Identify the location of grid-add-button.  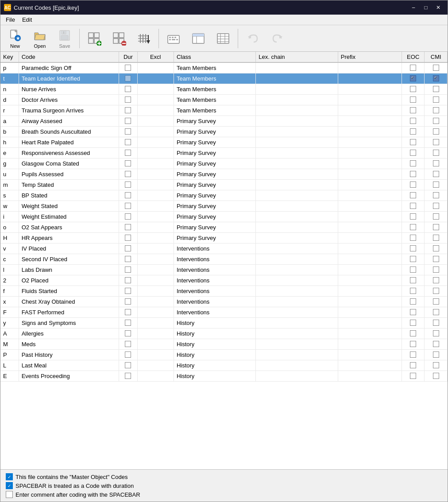
(94, 39).